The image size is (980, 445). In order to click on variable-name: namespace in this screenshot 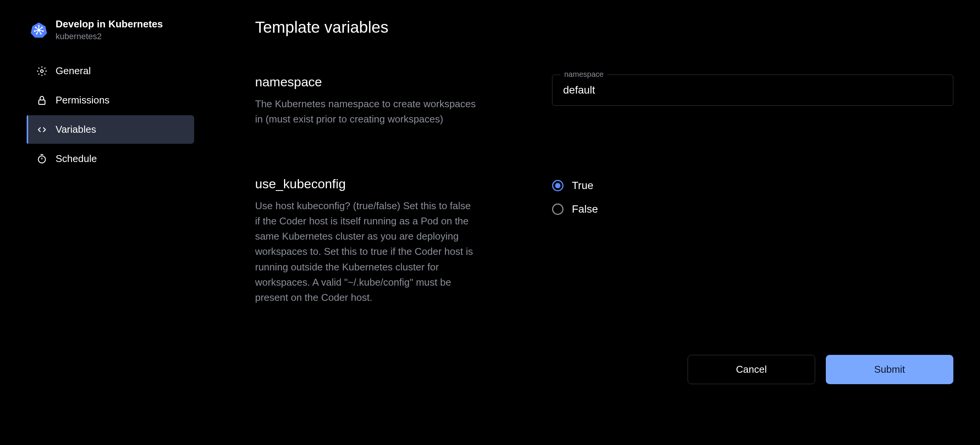, I will do `click(366, 82)`.